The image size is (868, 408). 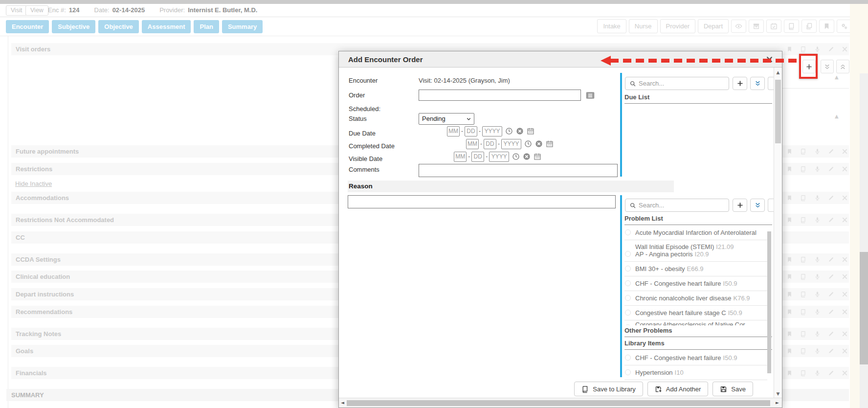 What do you see at coordinates (843, 67) in the screenshot?
I see `collapse-all-button` at bounding box center [843, 67].